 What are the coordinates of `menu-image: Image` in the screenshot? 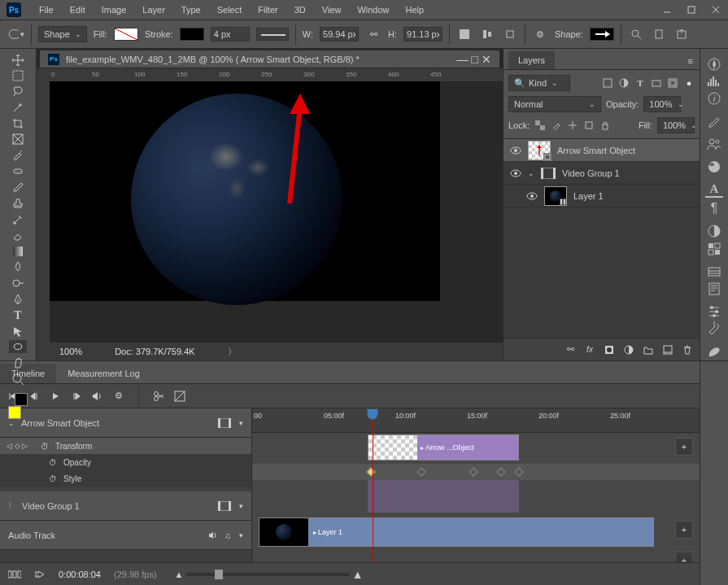 It's located at (114, 10).